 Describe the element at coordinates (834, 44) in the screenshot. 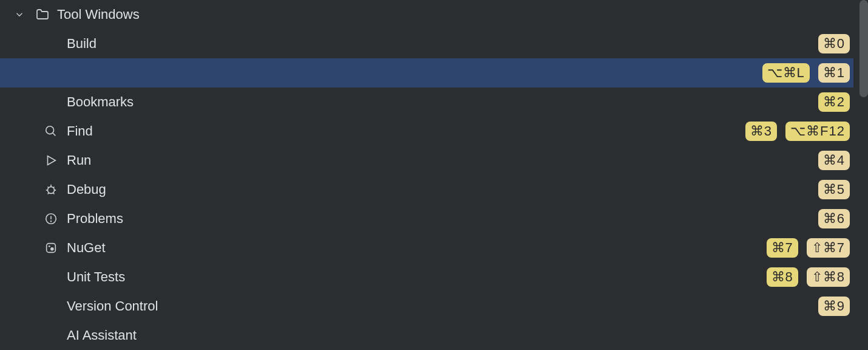

I see `shortcut-badge: ⌘0` at that location.